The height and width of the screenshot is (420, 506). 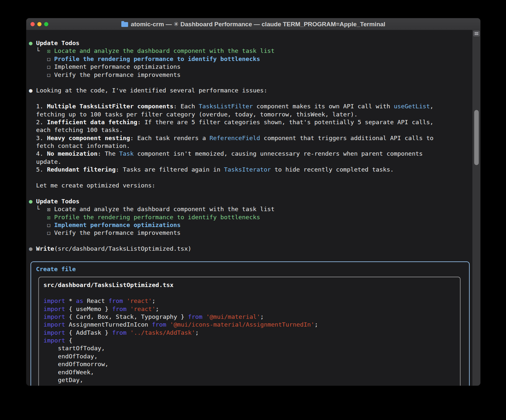 What do you see at coordinates (252, 317) in the screenshot?
I see `terminal-line: import { Card, Box, Stack, Typography } …` at bounding box center [252, 317].